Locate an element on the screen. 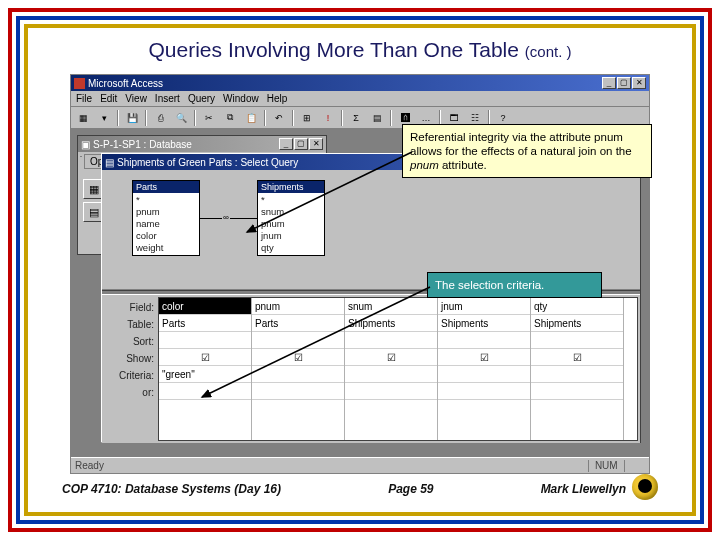 Image resolution: width=720 pixels, height=540 pixels. show-table-icon: ▤ is located at coordinates (377, 118).